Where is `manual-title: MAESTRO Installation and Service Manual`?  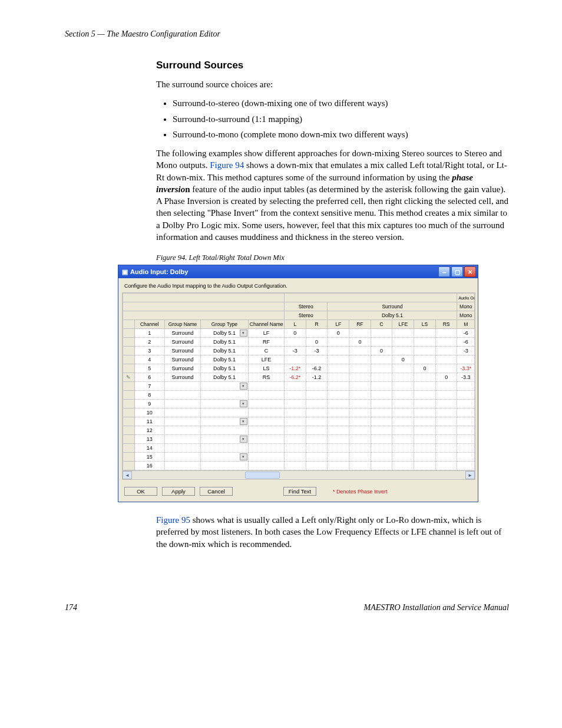 manual-title: MAESTRO Installation and Service Manual is located at coordinates (436, 608).